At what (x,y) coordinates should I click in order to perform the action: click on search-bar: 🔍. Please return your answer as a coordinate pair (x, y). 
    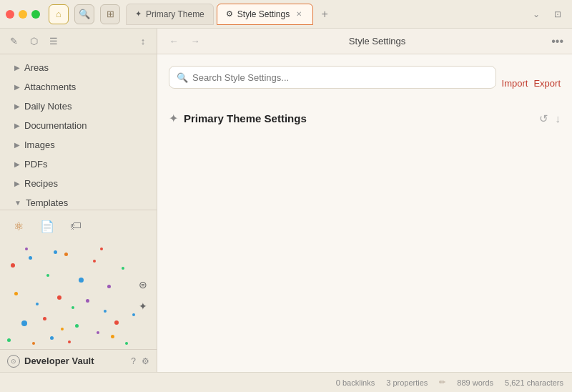
    Looking at the image, I should click on (332, 77).